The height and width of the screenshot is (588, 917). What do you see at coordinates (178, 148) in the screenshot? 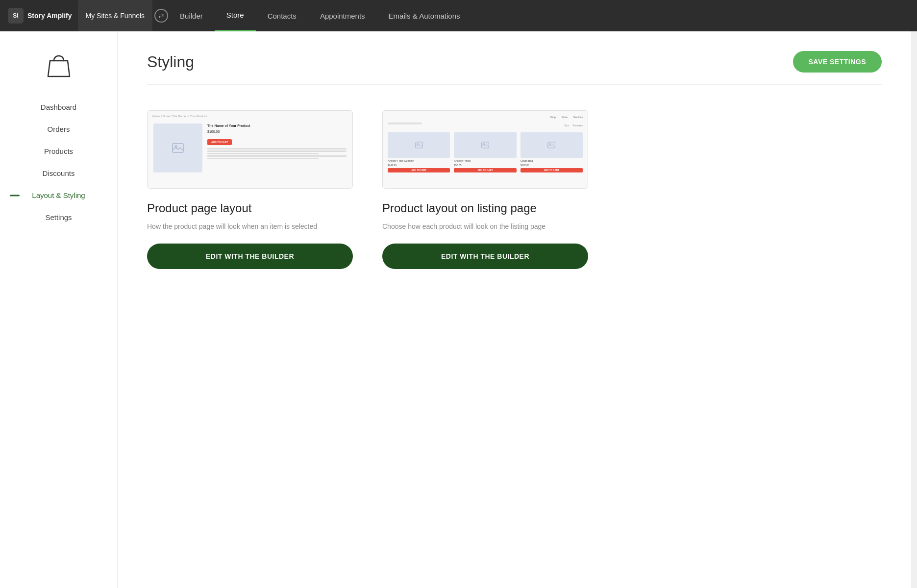
I see `mockup-product-image` at bounding box center [178, 148].